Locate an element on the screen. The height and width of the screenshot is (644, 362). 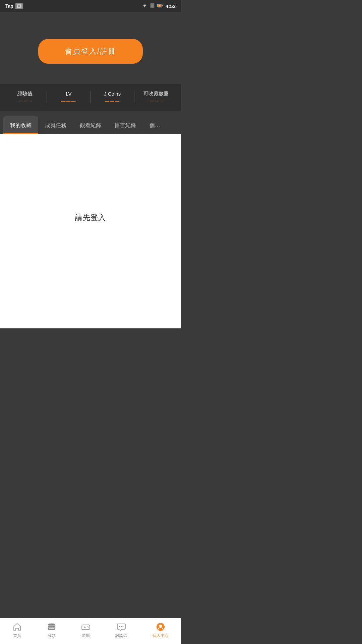
status-bar: Tap is located at coordinates (90, 6).